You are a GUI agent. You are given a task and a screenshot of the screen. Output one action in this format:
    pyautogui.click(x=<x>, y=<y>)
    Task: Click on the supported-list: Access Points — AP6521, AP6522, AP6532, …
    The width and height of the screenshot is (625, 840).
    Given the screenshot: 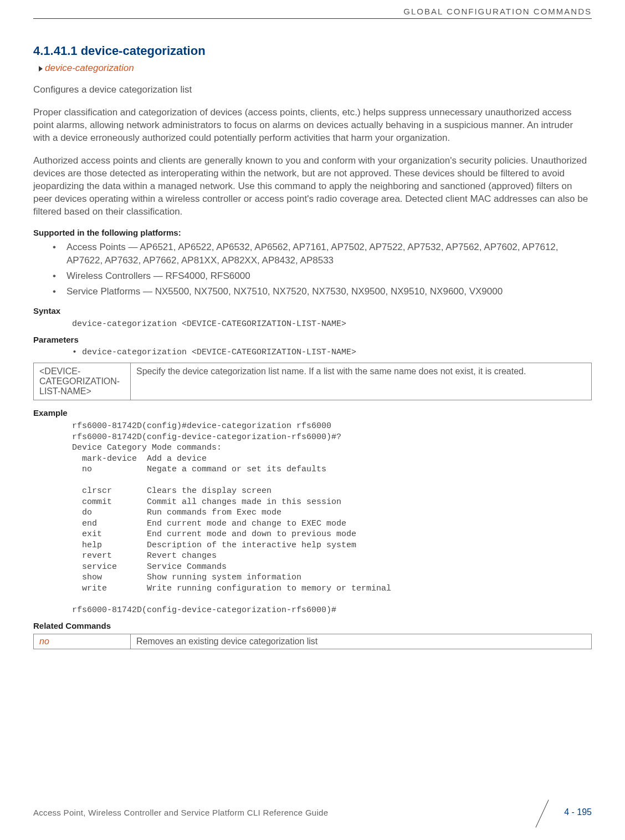 What is the action you would take?
    pyautogui.click(x=312, y=269)
    